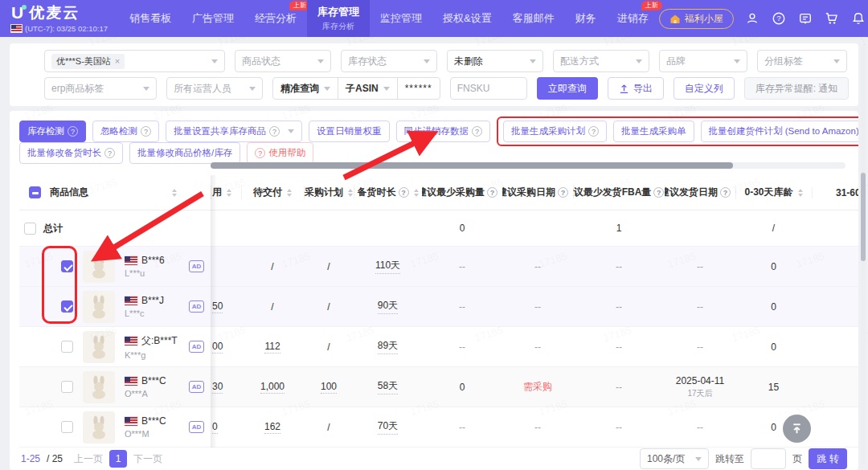 The height and width of the screenshot is (470, 868). What do you see at coordinates (586, 18) in the screenshot?
I see `nav-item-财务: 财务` at bounding box center [586, 18].